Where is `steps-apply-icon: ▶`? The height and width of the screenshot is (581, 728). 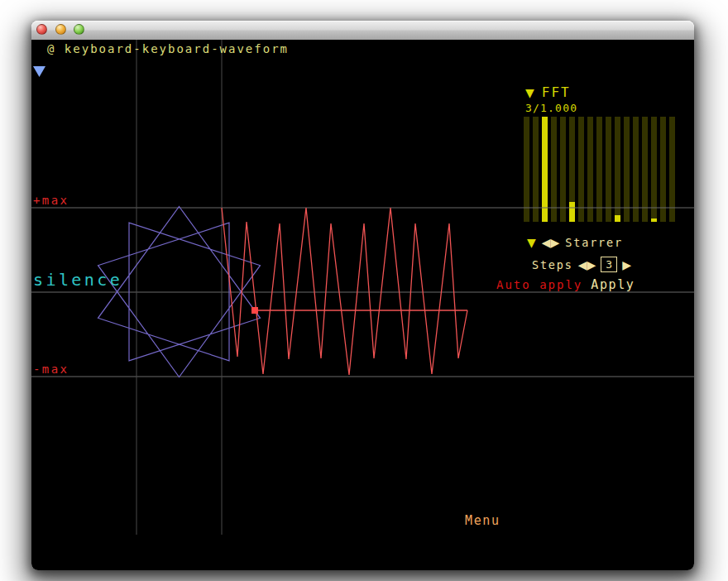 steps-apply-icon: ▶ is located at coordinates (627, 265).